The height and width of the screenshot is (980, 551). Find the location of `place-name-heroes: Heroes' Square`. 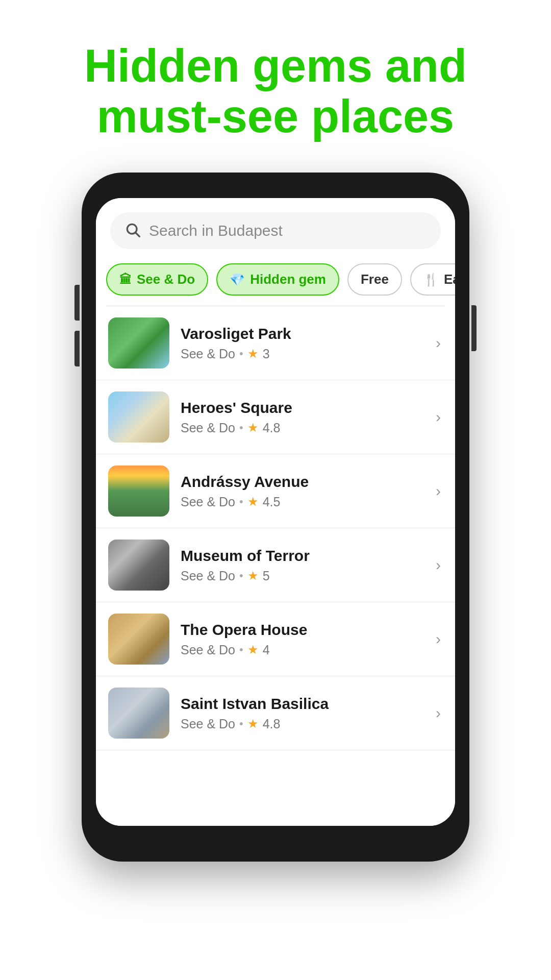

place-name-heroes: Heroes' Square is located at coordinates (303, 408).